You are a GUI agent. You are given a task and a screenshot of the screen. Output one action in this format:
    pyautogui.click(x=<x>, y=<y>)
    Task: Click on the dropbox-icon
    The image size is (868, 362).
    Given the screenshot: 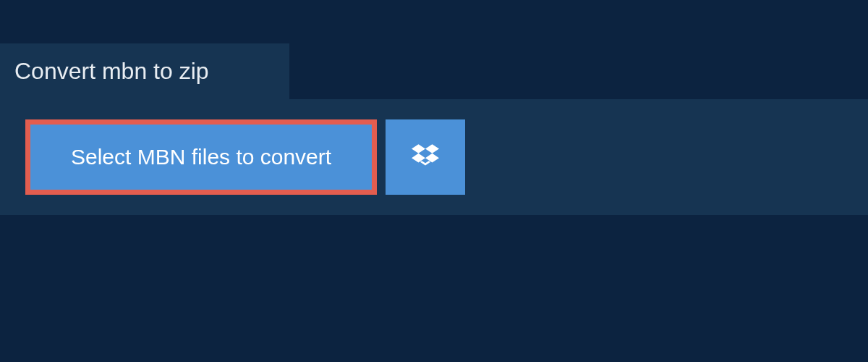 What is the action you would take?
    pyautogui.click(x=425, y=157)
    